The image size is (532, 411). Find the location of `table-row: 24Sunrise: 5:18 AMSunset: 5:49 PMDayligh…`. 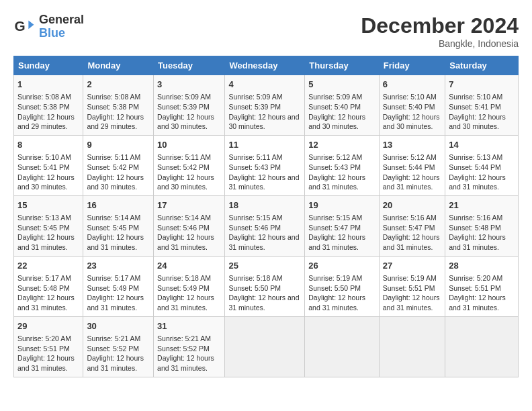

table-row: 24Sunrise: 5:18 AMSunset: 5:49 PMDayligh… is located at coordinates (189, 286).